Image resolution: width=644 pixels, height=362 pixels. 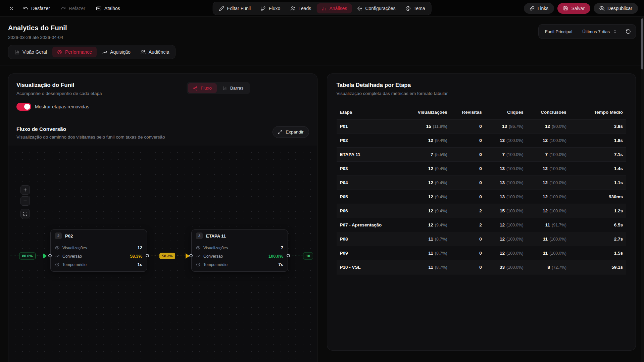 I want to click on node-conversion-row: Conversão 58.3%, so click(x=99, y=256).